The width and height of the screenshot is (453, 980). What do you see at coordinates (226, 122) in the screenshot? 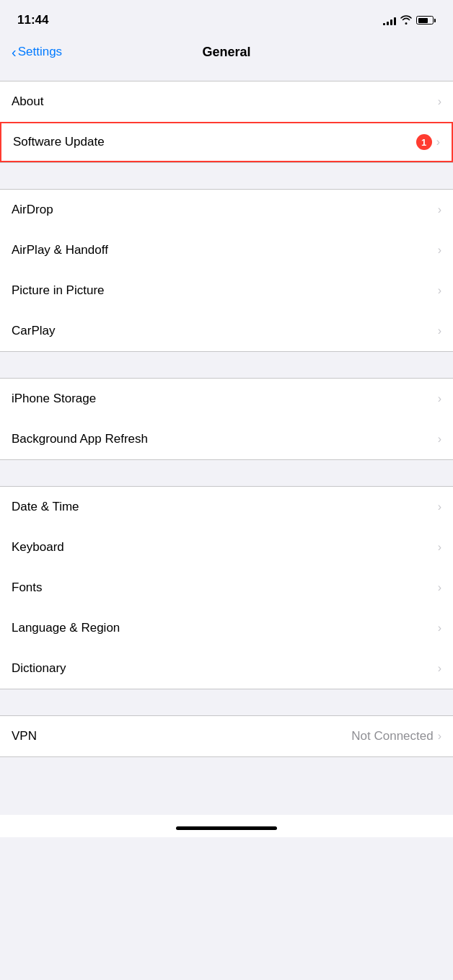
I see `settings-group-1: About › Software Update 1 ›` at bounding box center [226, 122].